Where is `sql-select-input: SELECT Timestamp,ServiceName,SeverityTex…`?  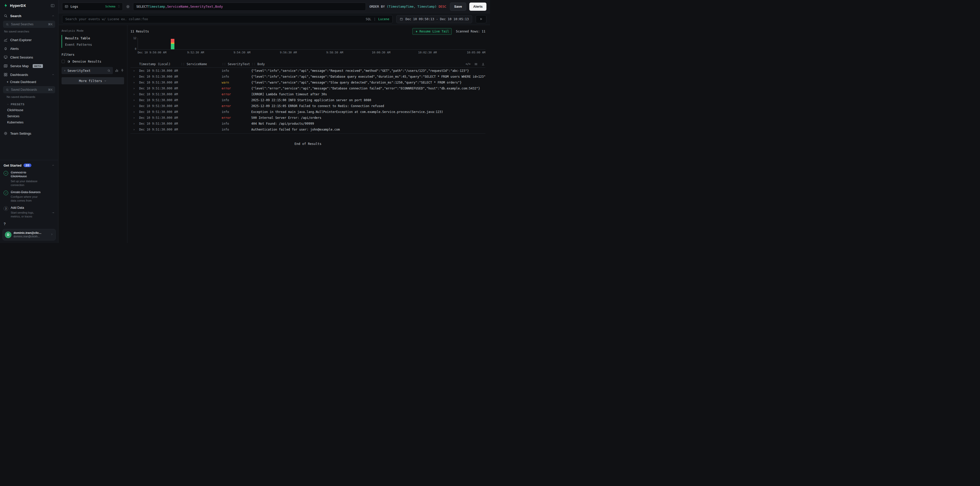 sql-select-input: SELECT Timestamp,ServiceName,SeverityTex… is located at coordinates (250, 7).